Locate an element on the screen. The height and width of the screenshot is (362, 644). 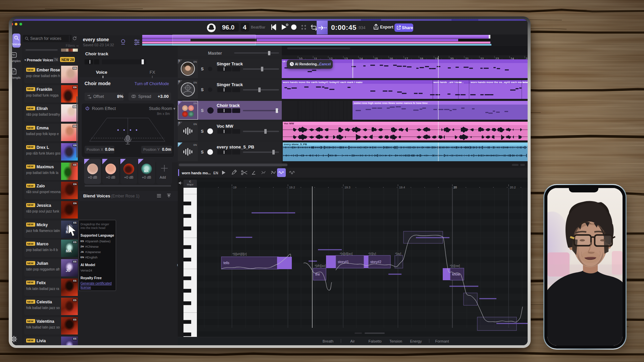
svg-text: tells is located at coordinates (226, 263).